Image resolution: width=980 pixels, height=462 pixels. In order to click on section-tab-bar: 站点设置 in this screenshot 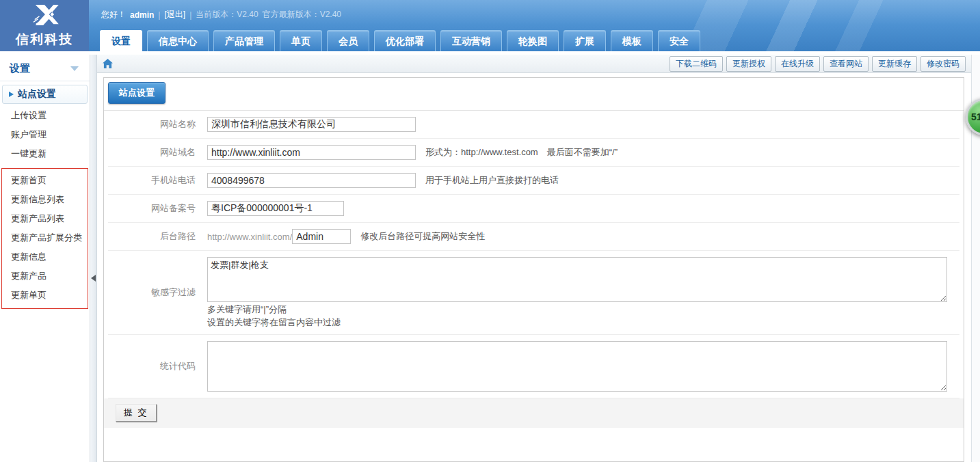, I will do `click(533, 94)`.